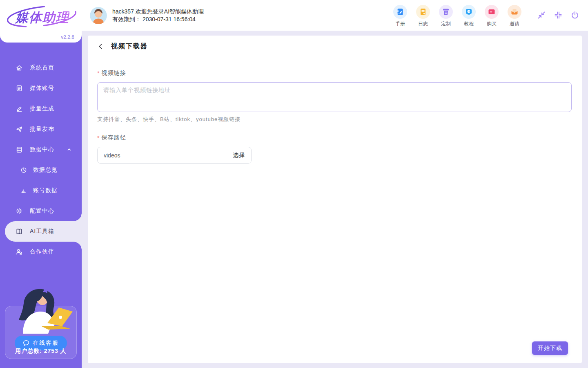 The width and height of the screenshot is (588, 368). I want to click on pie-chart-icon, so click(24, 170).